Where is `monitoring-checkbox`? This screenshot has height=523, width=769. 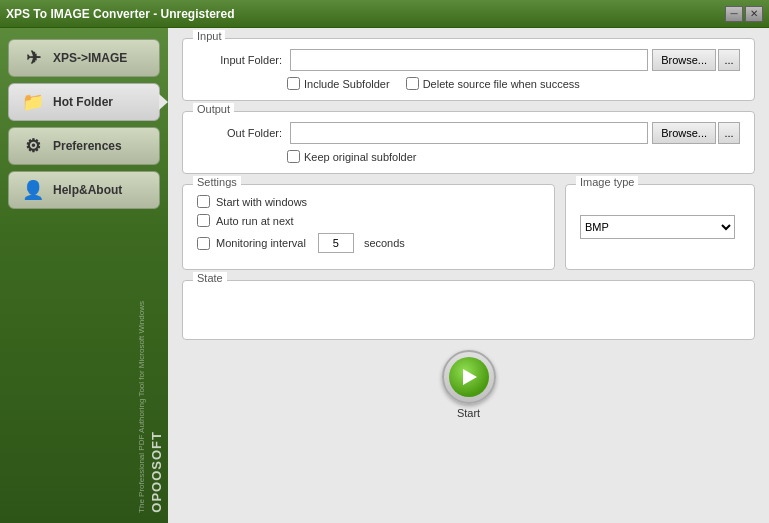 monitoring-checkbox is located at coordinates (204, 244).